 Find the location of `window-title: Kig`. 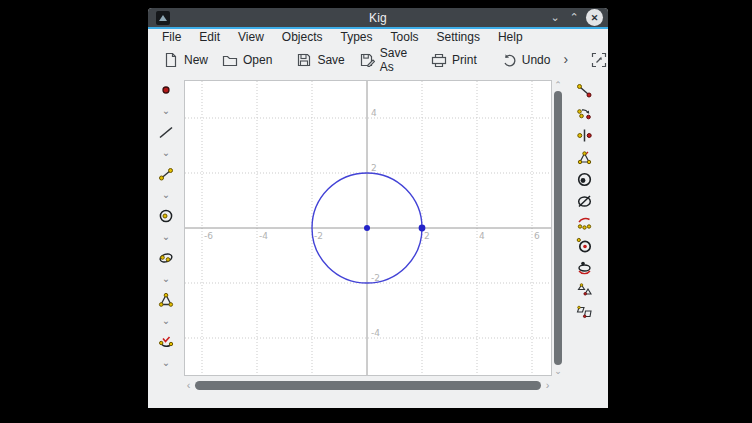

window-title: Kig is located at coordinates (378, 18).